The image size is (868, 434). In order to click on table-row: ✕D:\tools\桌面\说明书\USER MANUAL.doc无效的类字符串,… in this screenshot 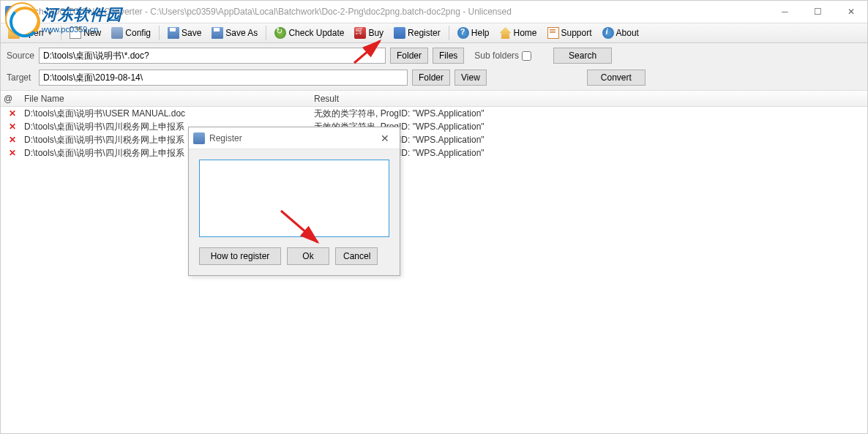, I will do `click(434, 113)`.